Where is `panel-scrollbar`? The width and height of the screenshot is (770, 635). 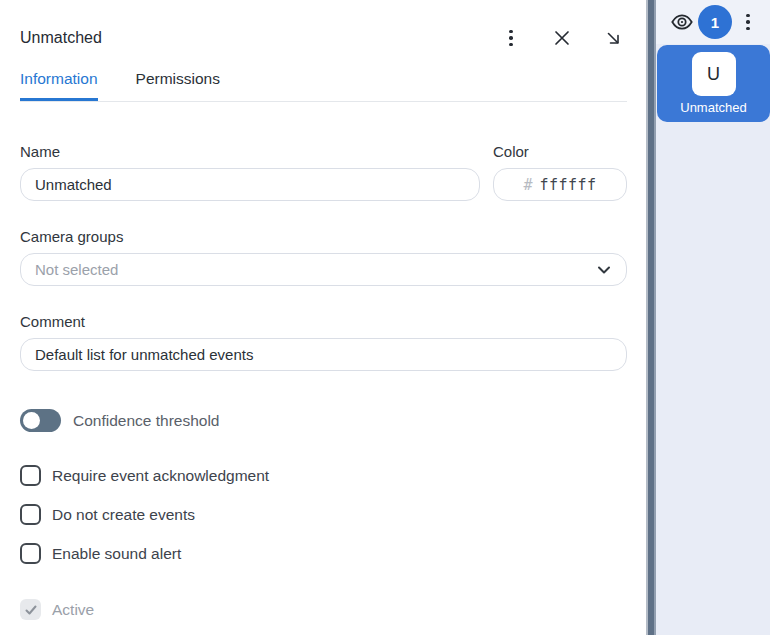
panel-scrollbar is located at coordinates (651, 318).